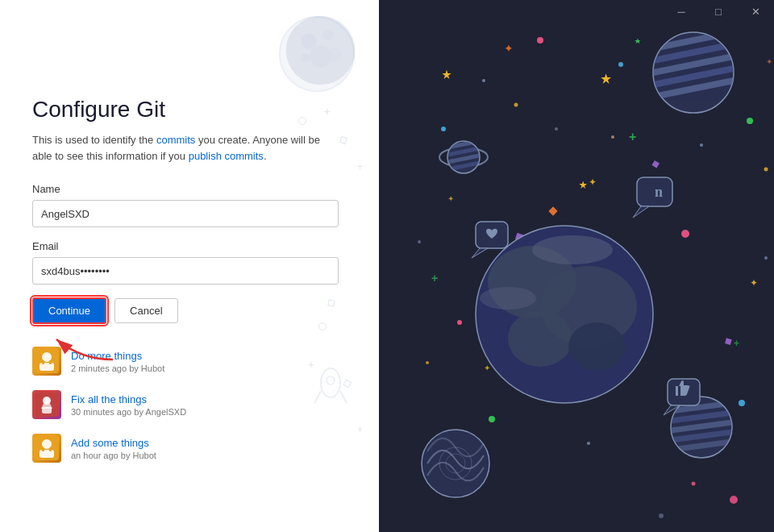  What do you see at coordinates (129, 405) in the screenshot?
I see `commit-info-2: Fix all the things 30 minutes ago by Ang…` at bounding box center [129, 405].